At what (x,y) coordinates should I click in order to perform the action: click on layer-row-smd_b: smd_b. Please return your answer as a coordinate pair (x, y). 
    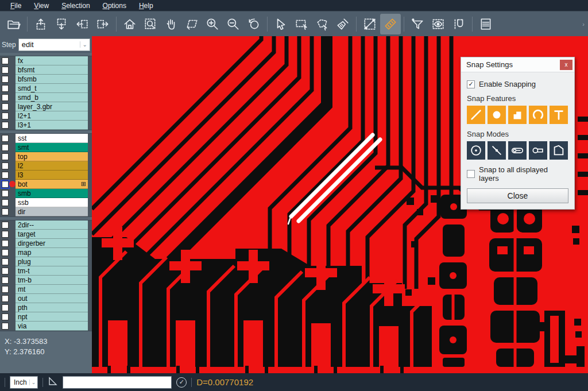
    Looking at the image, I should click on (46, 98).